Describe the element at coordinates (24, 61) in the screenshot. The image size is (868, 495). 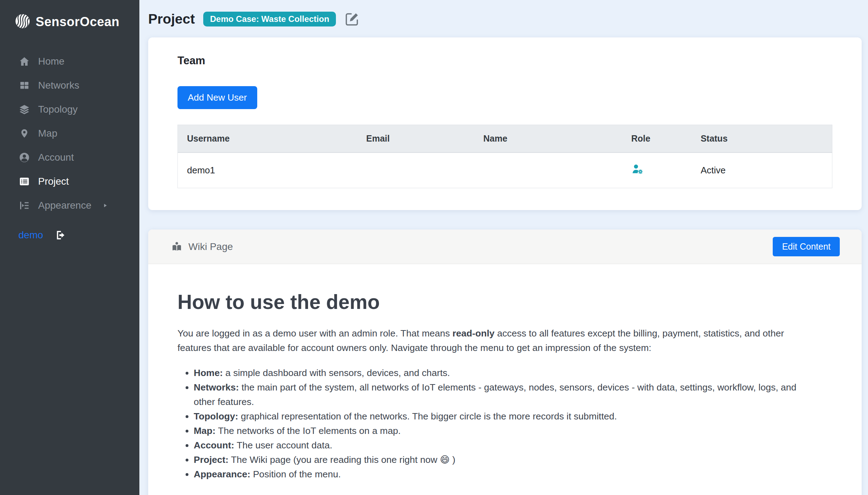
I see `home-icon` at that location.